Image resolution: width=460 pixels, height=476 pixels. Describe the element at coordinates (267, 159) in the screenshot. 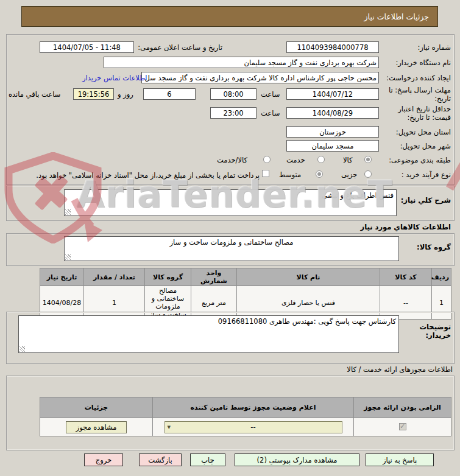

I see `radio-goods-service` at that location.